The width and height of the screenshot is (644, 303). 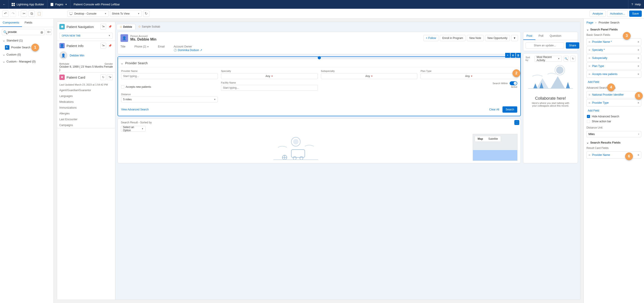 I want to click on field-pill-subspecialty: ≡Subspecialty×, so click(x=614, y=58).